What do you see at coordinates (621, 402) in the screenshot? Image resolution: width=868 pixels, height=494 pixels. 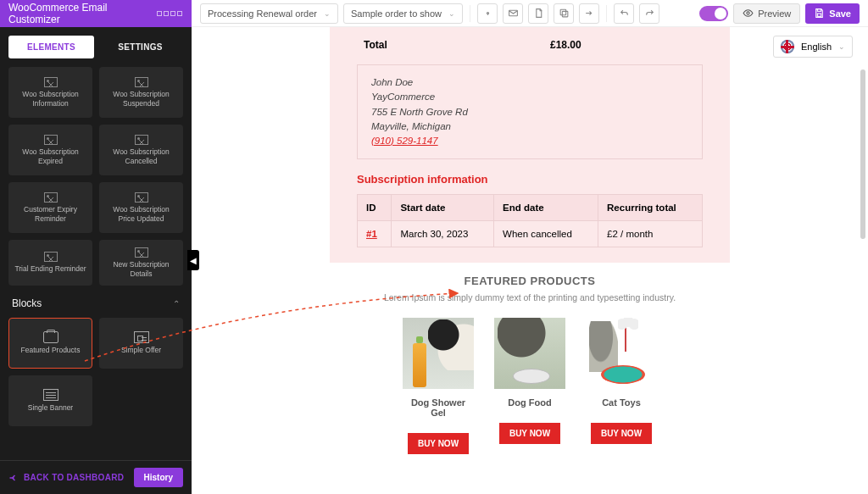 I see `product-name: Cat Toys` at bounding box center [621, 402].